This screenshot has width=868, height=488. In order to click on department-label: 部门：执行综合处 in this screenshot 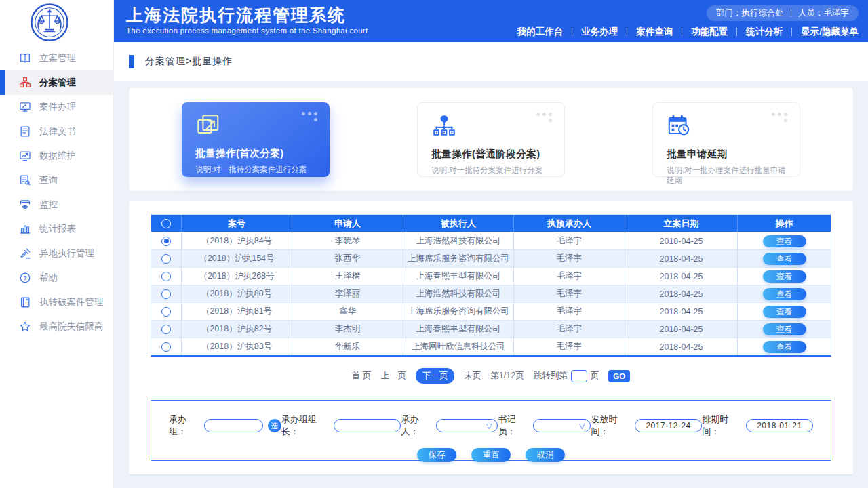, I will do `click(750, 14)`.